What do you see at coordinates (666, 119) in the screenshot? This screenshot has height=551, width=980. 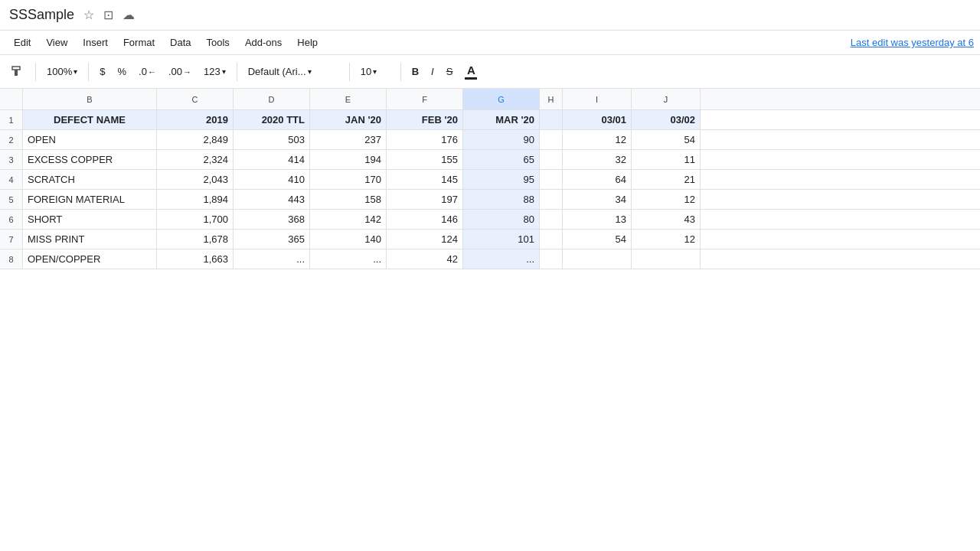 I see `header-0302: 03/02` at bounding box center [666, 119].